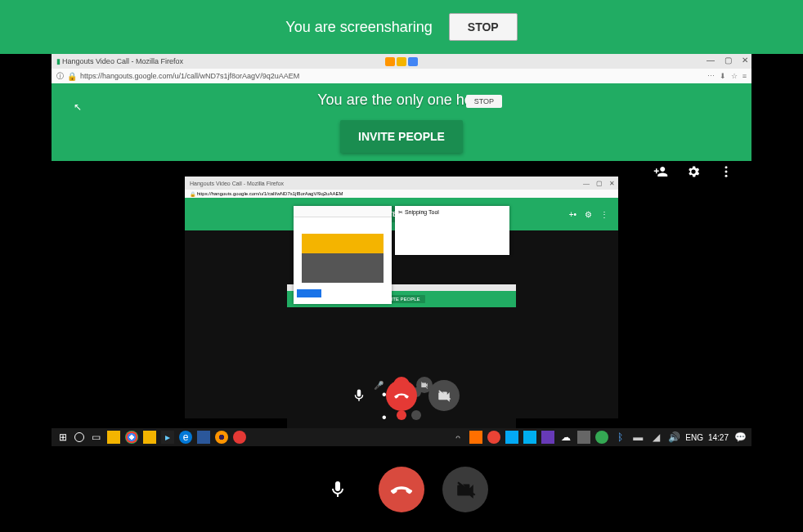 The width and height of the screenshot is (803, 532). Describe the element at coordinates (402, 490) in the screenshot. I see `call-controls` at that location.